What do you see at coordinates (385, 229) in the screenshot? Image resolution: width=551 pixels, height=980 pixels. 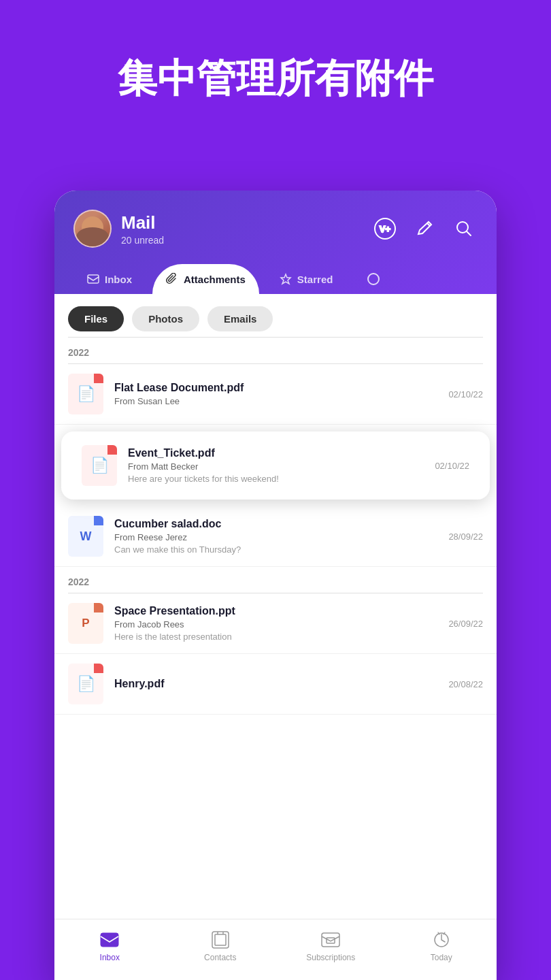 I see `vplus-icon: V+` at bounding box center [385, 229].